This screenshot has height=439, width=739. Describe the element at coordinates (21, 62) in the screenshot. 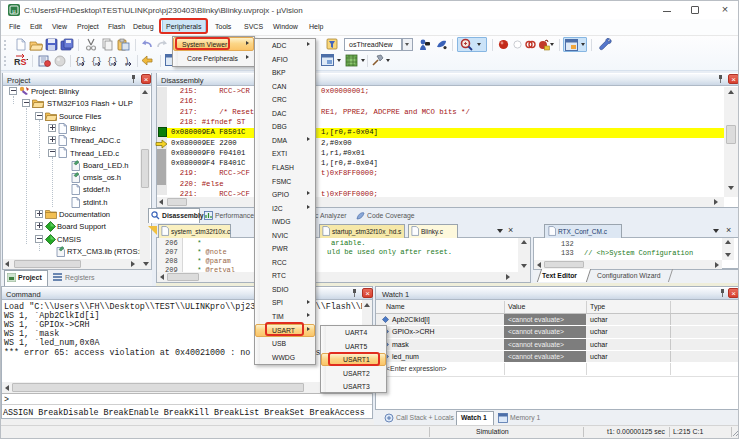

I see `svg-text: RST` at that location.